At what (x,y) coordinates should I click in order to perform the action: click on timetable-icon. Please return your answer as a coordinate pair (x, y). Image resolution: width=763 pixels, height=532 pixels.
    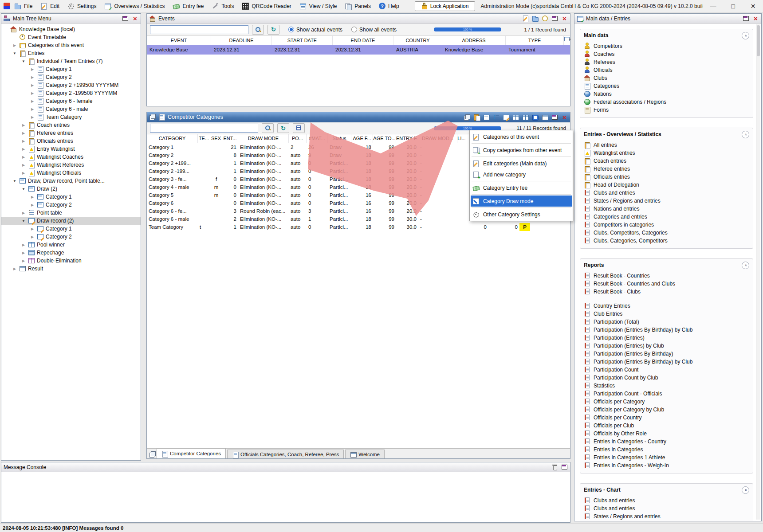
    Looking at the image, I should click on (545, 19).